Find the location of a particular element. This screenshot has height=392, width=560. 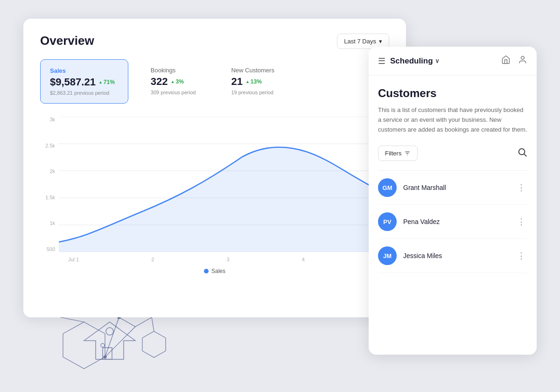

bookings-value: 322 3% is located at coordinates (174, 82).